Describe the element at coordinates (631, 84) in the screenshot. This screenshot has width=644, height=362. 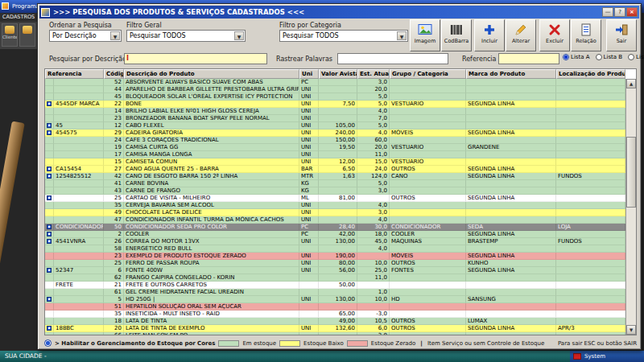
I see `scroll-up-icon: ▲` at that location.